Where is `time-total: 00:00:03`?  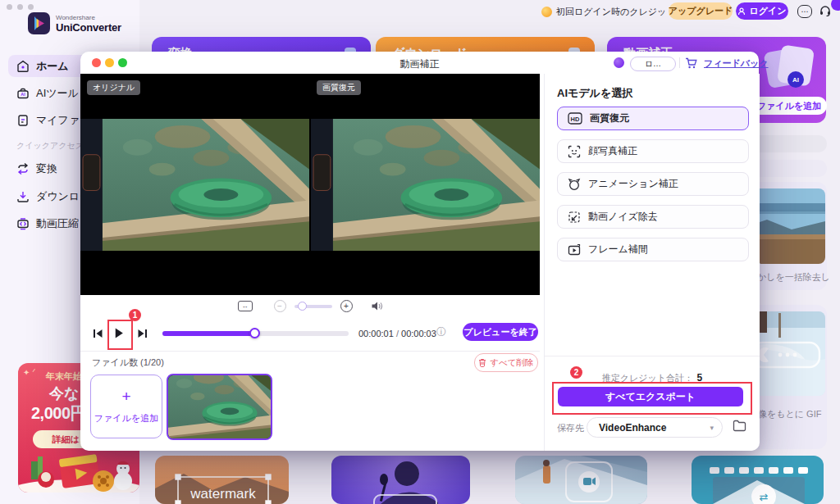 time-total: 00:00:03 is located at coordinates (418, 334).